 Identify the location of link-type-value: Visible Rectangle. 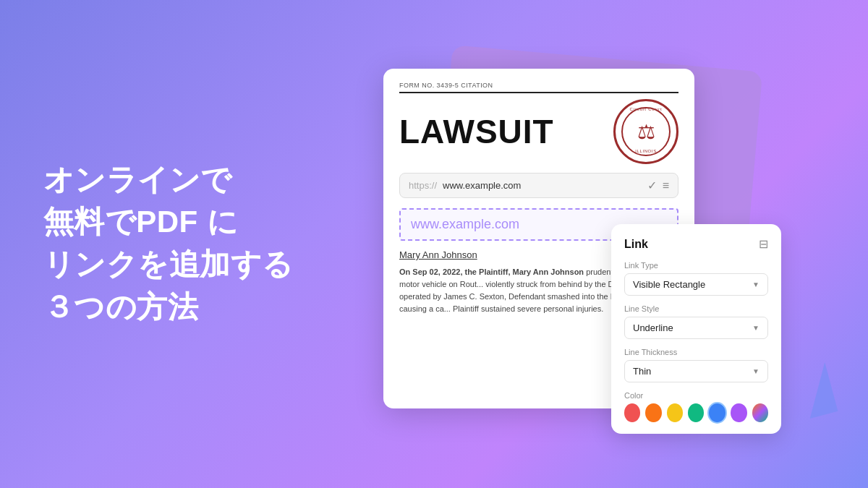
(669, 285).